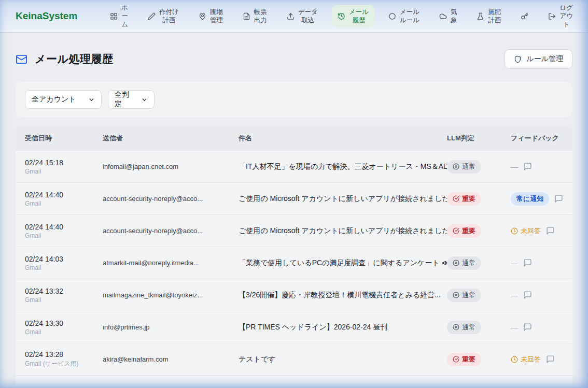 The image size is (588, 388). I want to click on account-filter-select: 全アカウント, so click(63, 99).